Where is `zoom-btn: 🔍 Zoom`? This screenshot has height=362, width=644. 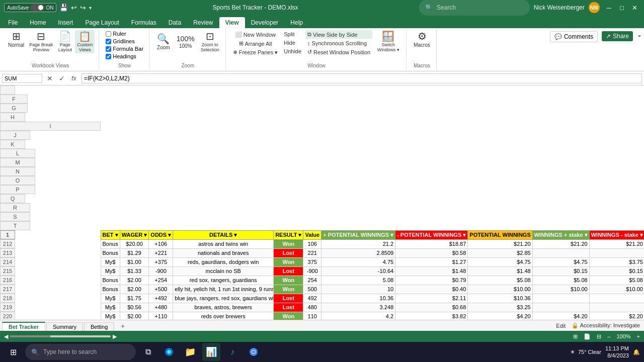 zoom-btn: 🔍 Zoom is located at coordinates (164, 42).